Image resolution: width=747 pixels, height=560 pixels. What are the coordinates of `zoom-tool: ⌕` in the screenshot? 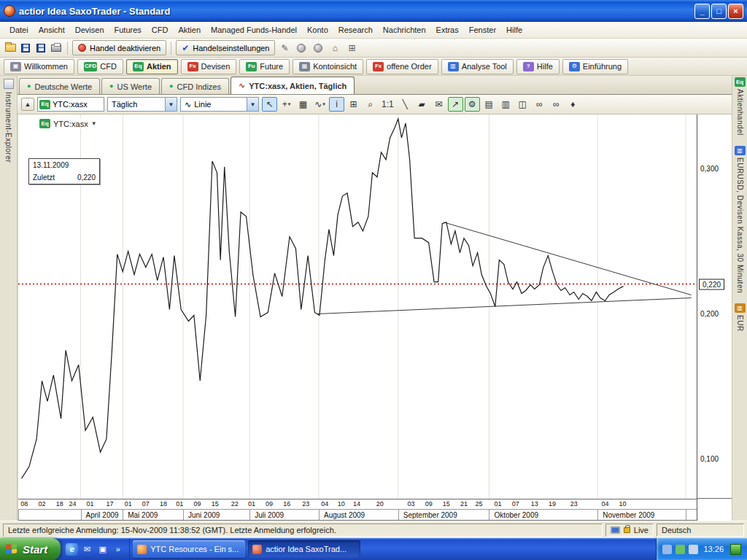 It's located at (371, 104).